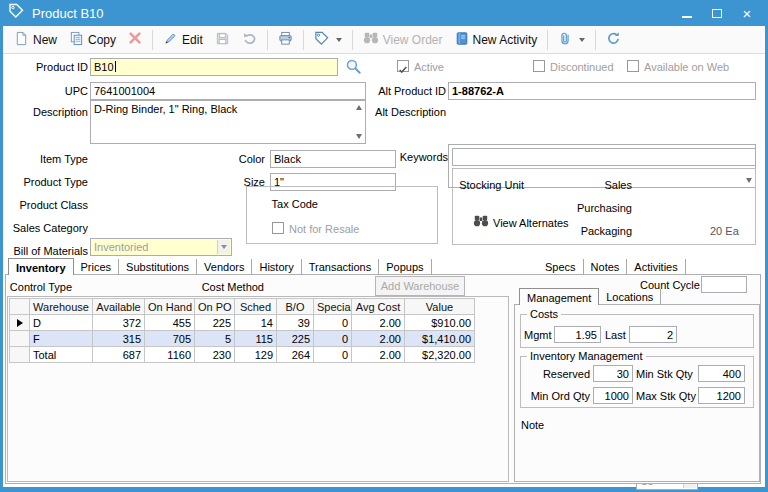 This screenshot has width=768, height=492. What do you see at coordinates (104, 67) in the screenshot?
I see `product-id-value: B10` at bounding box center [104, 67].